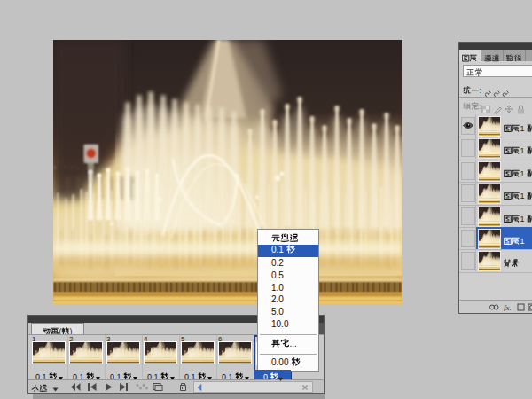 Image resolution: width=532 pixels, height=399 pixels. I want to click on svg-text: 0.1, so click(278, 250).